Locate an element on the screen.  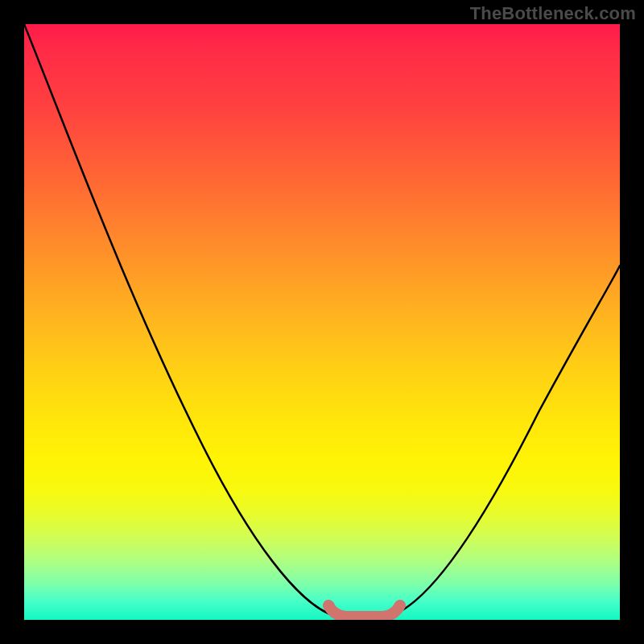
trough-end-left is located at coordinates (329, 606).